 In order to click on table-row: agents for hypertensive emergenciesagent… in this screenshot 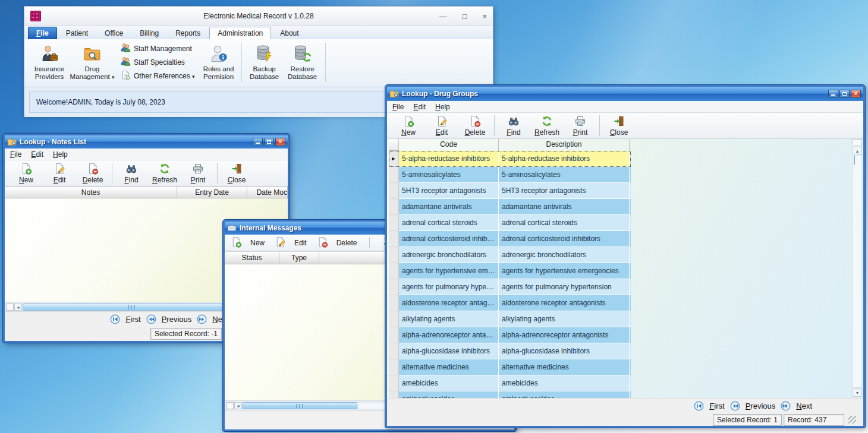, I will do `click(510, 271)`.